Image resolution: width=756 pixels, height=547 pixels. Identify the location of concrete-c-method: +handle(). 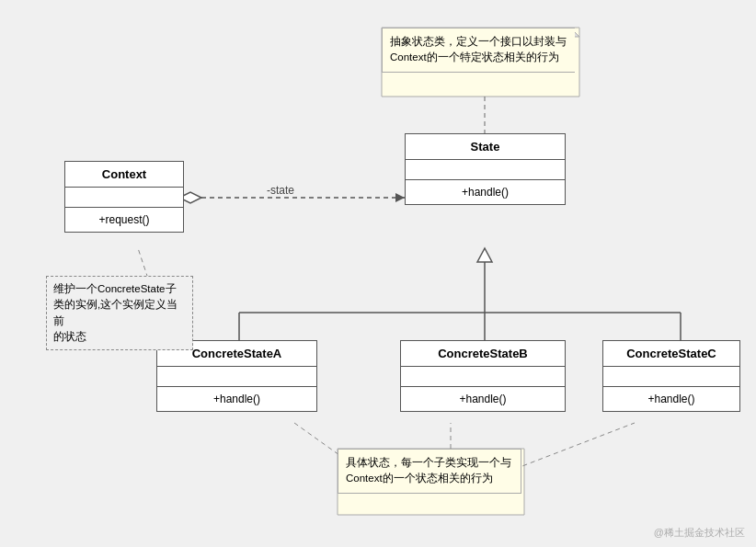
(671, 399).